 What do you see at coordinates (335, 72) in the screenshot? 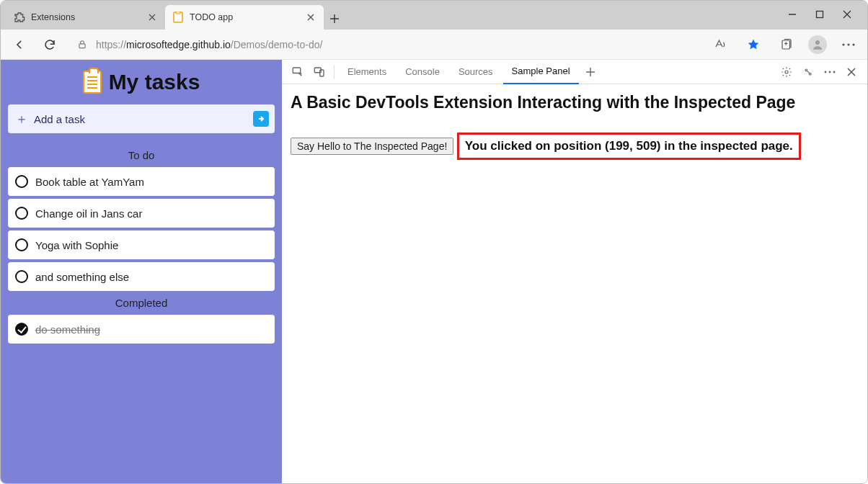
I see `divider` at bounding box center [335, 72].